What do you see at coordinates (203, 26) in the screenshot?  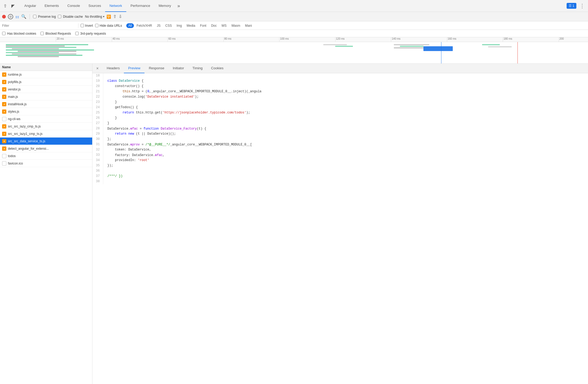 I see `filter-type-font: Font` at bounding box center [203, 26].